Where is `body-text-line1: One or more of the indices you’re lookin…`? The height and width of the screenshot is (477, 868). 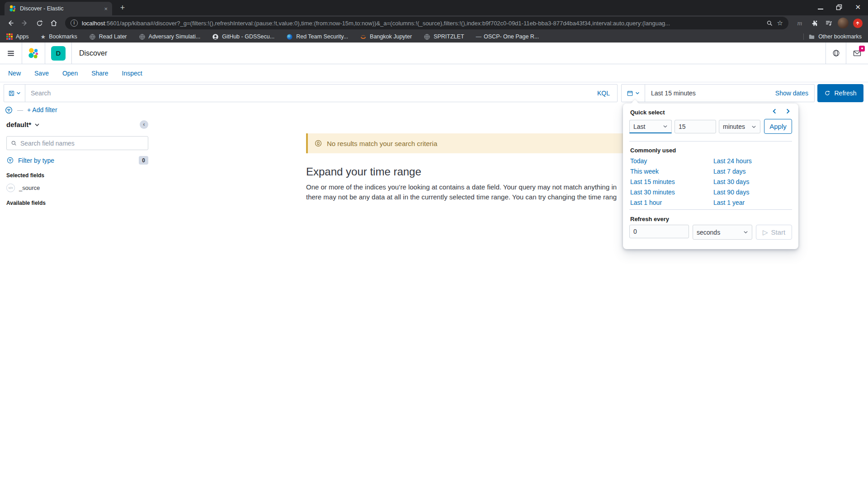
body-text-line1: One or more of the indices you’re lookin… is located at coordinates (461, 187).